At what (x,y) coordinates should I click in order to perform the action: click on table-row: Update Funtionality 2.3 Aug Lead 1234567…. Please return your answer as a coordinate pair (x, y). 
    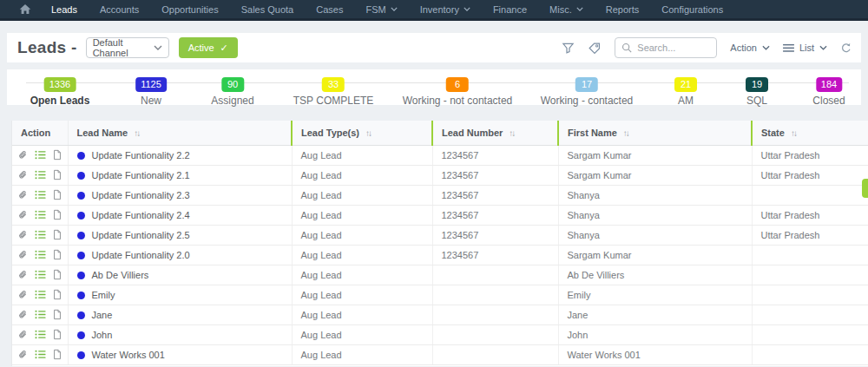
    Looking at the image, I should click on (440, 194).